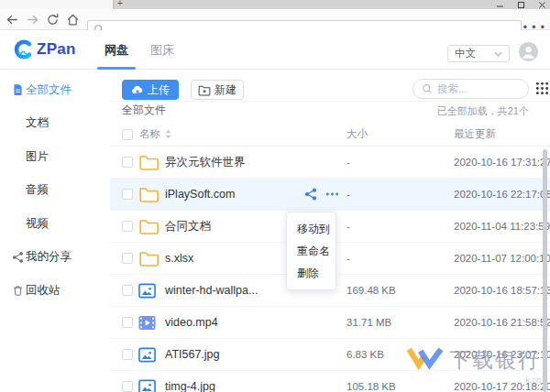  I want to click on sidebar-item-3: 音频, so click(55, 191).